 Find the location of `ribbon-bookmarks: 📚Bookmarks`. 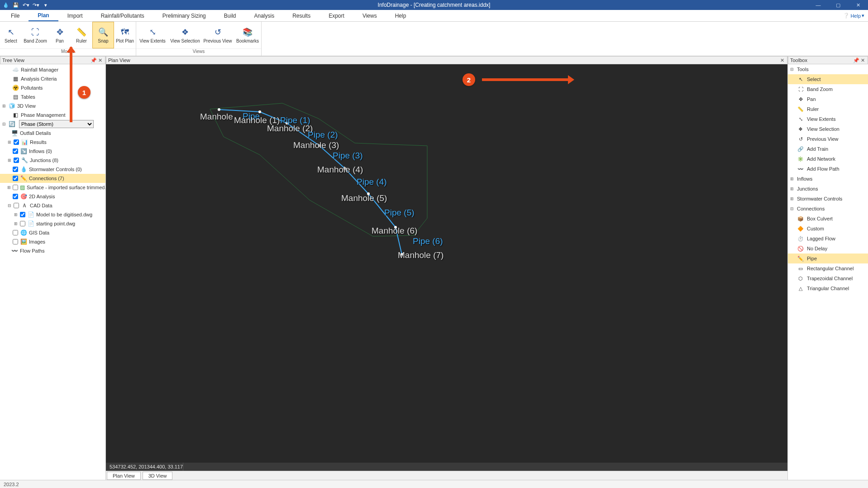

ribbon-bookmarks: 📚Bookmarks is located at coordinates (248, 35).